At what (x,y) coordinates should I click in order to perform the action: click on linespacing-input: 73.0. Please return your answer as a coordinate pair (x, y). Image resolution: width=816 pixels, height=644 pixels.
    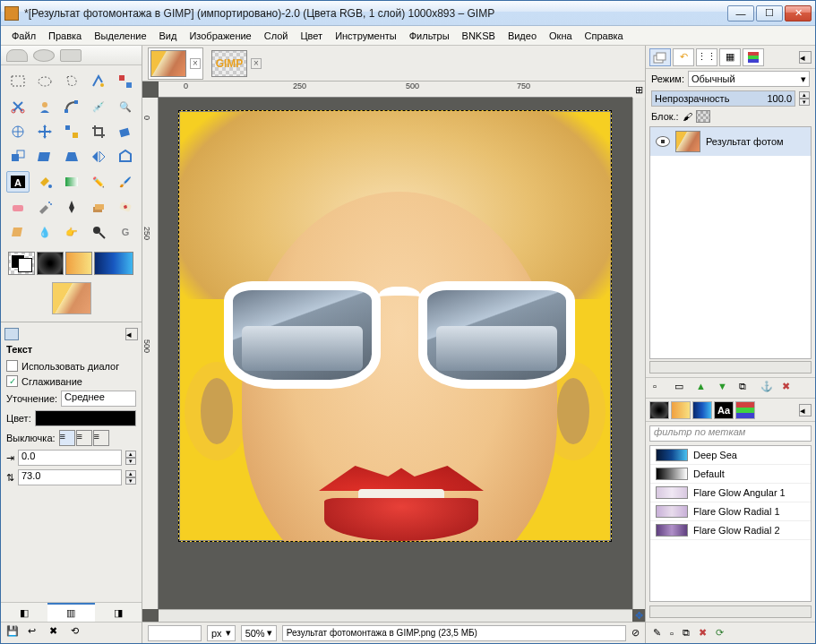
    Looking at the image, I should click on (70, 477).